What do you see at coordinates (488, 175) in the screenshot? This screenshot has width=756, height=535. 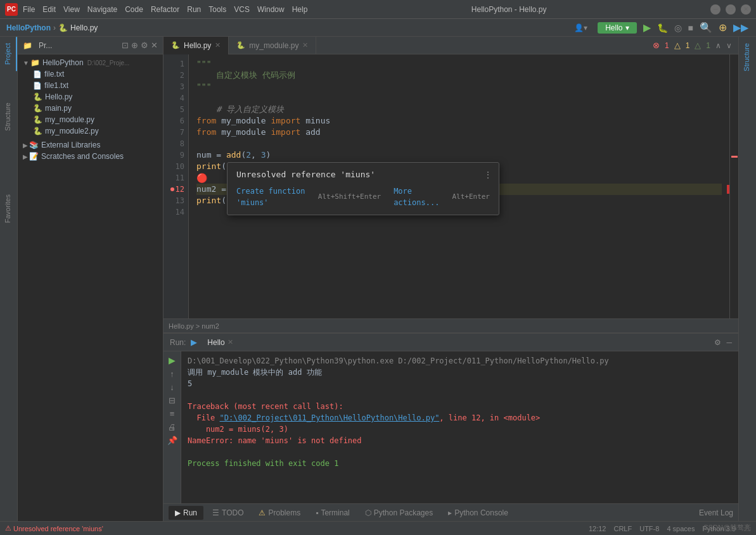 I see `tooltip-menu-icon: ⋮` at bounding box center [488, 175].